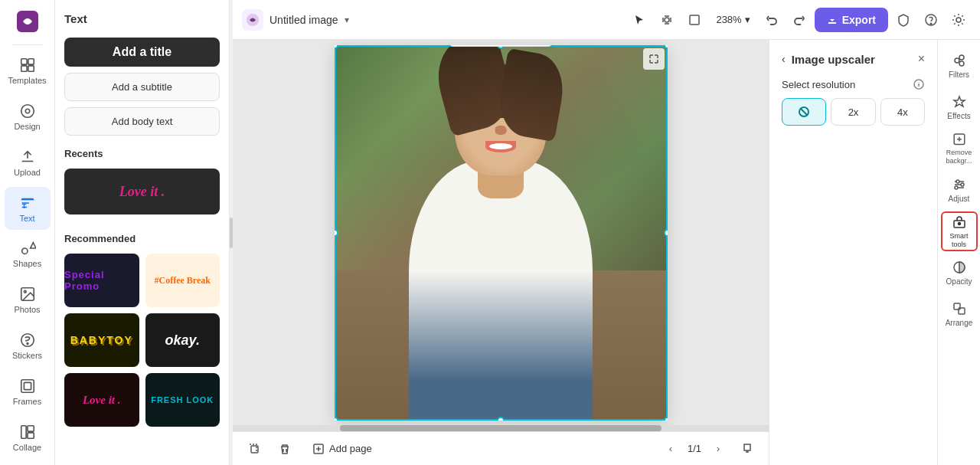 Image resolution: width=980 pixels, height=465 pixels. What do you see at coordinates (903, 20) in the screenshot?
I see `shield-icon-button` at bounding box center [903, 20].